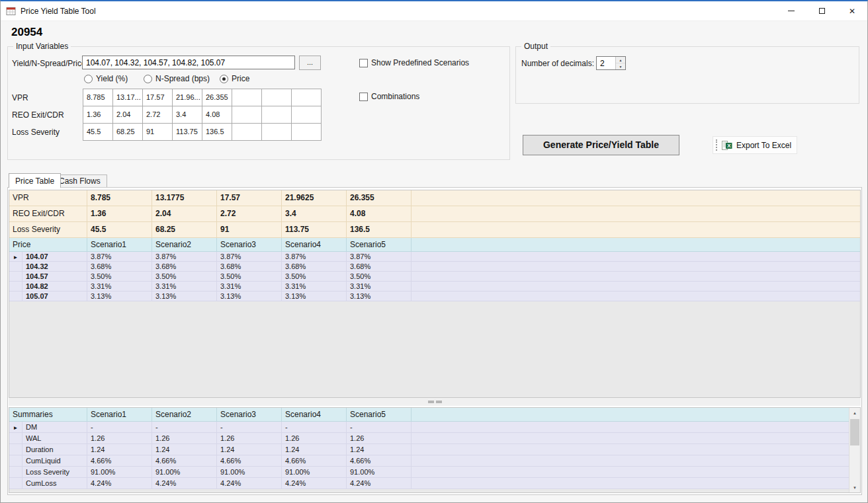  Describe the element at coordinates (435, 267) in the screenshot. I see `price-row: 104.32 3.68% 3.68% 3.68% 3.68% 3.68%` at that location.